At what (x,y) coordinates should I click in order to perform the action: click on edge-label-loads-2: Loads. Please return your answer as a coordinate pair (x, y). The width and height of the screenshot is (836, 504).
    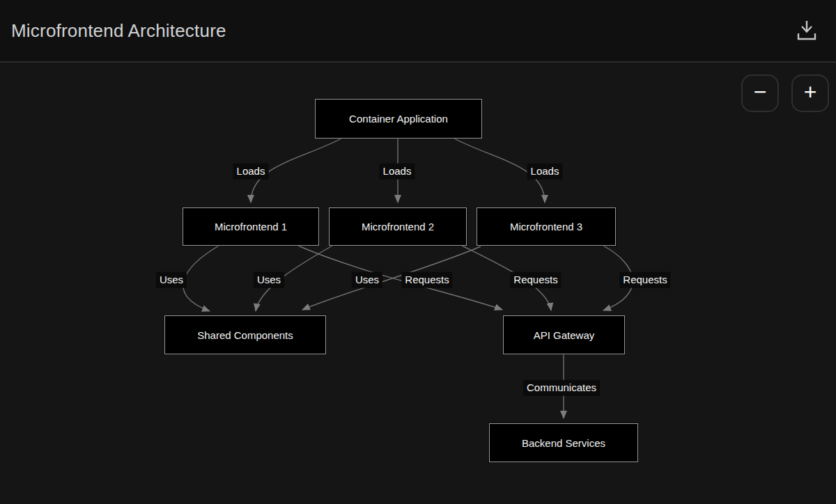
    Looking at the image, I should click on (397, 171).